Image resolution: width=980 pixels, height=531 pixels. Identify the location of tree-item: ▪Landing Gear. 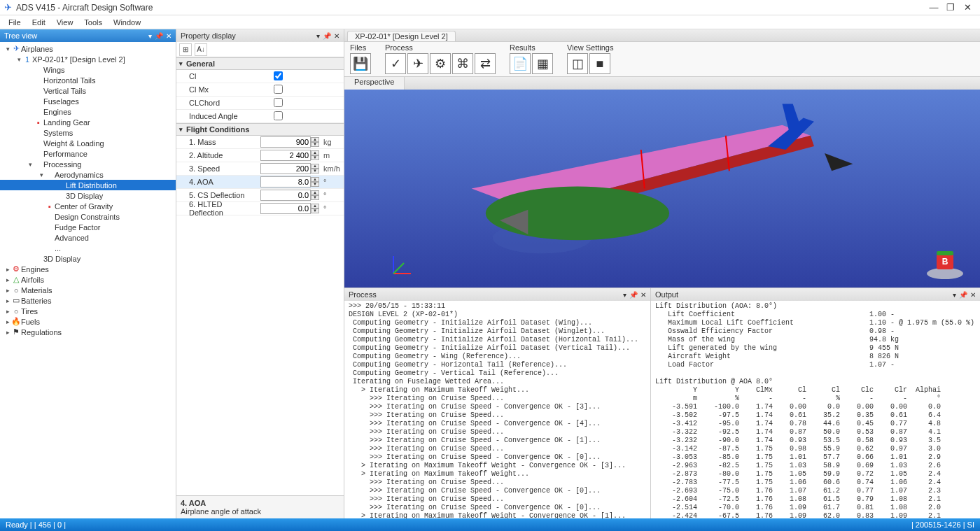
(88, 122).